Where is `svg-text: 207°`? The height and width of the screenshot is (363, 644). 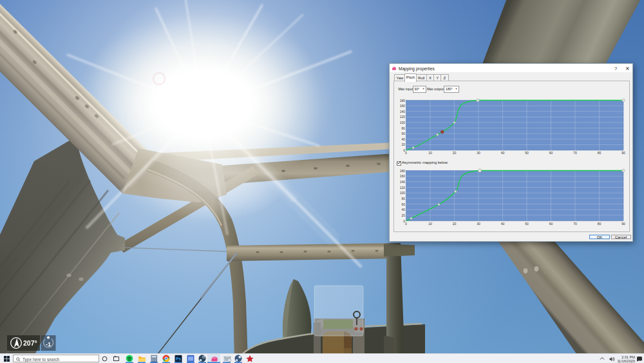
svg-text: 207° is located at coordinates (30, 343).